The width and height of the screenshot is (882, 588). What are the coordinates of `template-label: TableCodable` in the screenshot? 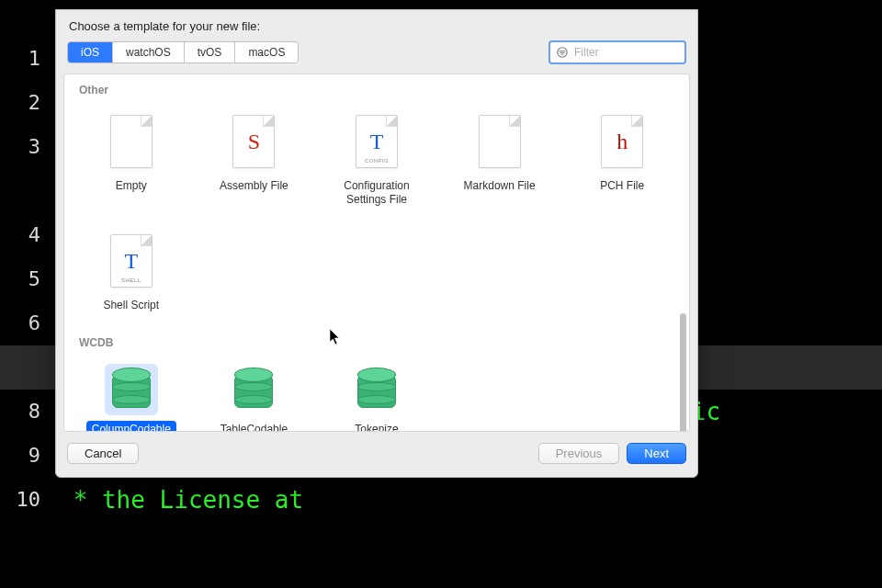 It's located at (254, 426).